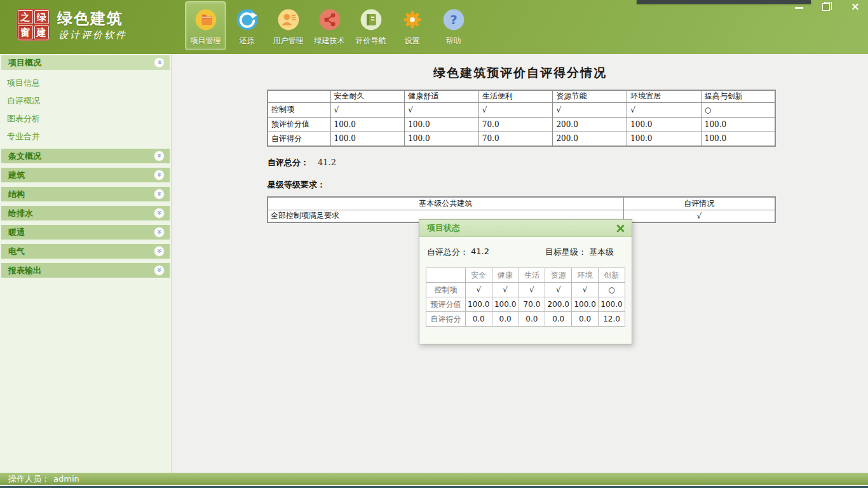 This screenshot has width=868, height=488. Describe the element at coordinates (25, 17) in the screenshot. I see `logo-char: 之` at that location.